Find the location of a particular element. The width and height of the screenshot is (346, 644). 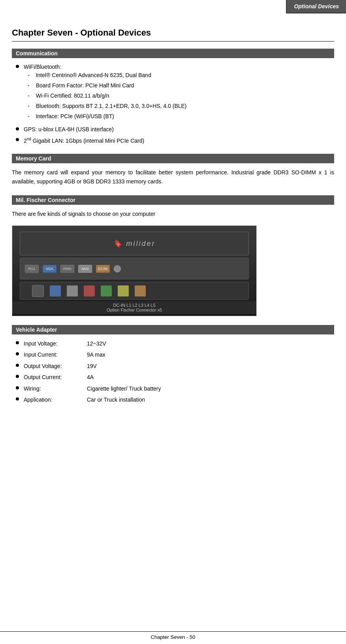

va-value-wiring: Cigarette lighter/ Truck battery is located at coordinates (124, 389).